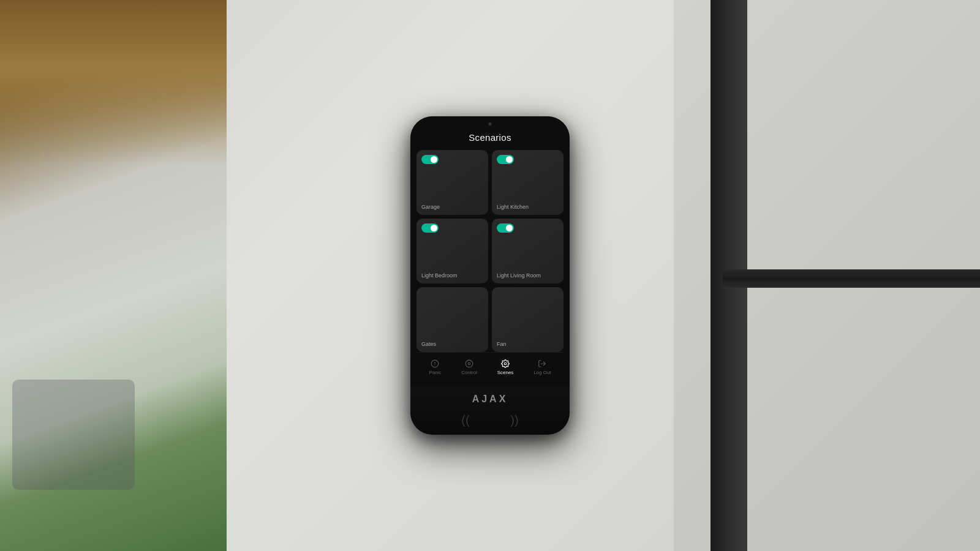 The height and width of the screenshot is (551, 980). Describe the element at coordinates (505, 228) in the screenshot. I see `toggle-light-living-room` at that location.